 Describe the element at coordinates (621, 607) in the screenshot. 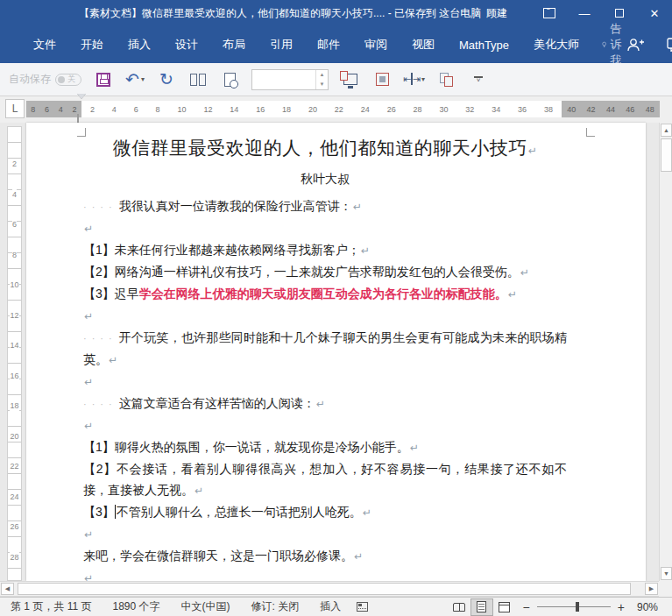

I see `zoom-in-button: +` at that location.